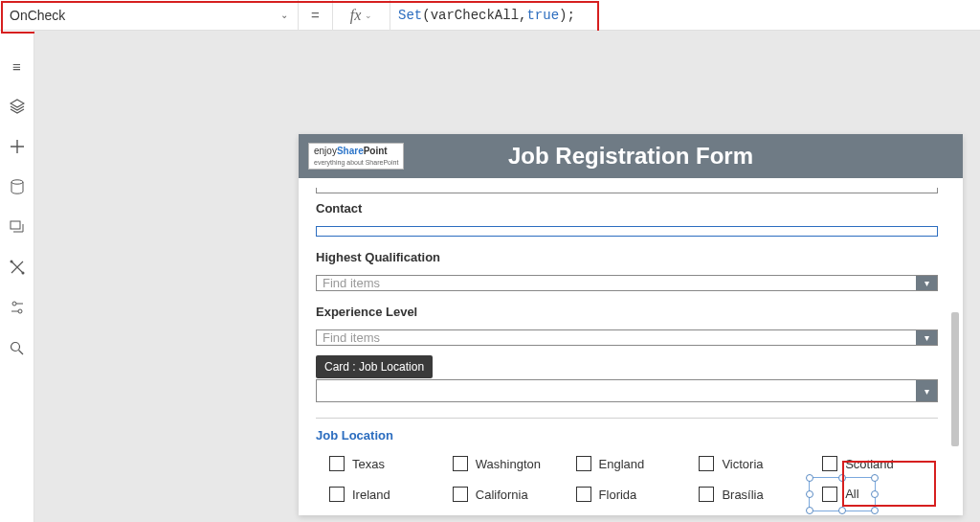  What do you see at coordinates (356, 15) in the screenshot?
I see `fx-icon: fx` at bounding box center [356, 15].